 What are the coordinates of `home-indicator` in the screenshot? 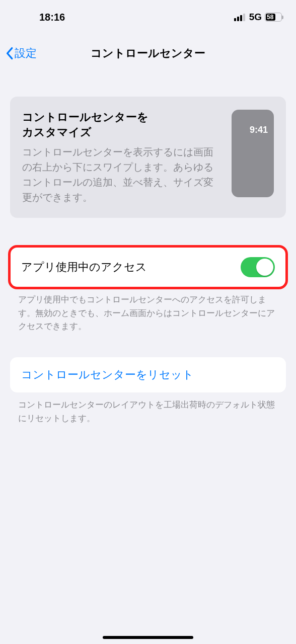 It's located at (148, 637).